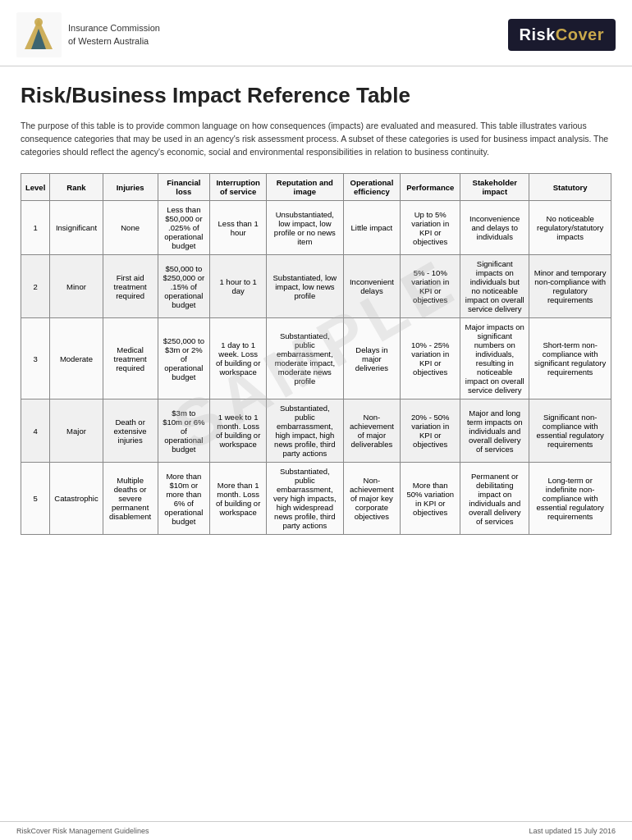 This screenshot has width=632, height=840. Describe the element at coordinates (572, 831) in the screenshot. I see `footer-right: Last updated 15 July 2016` at that location.